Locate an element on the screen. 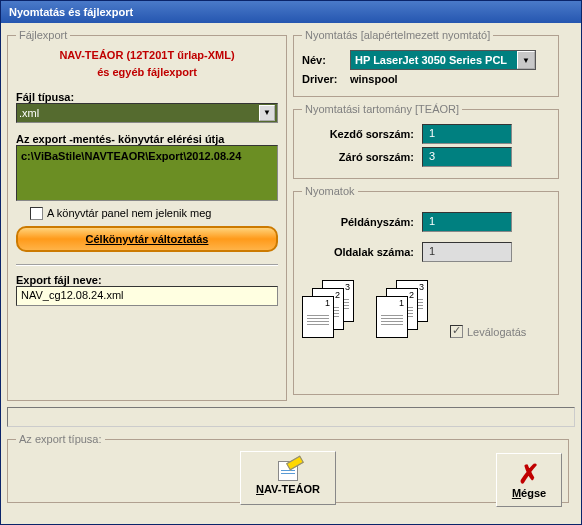 The height and width of the screenshot is (525, 582). filename-value: NAV_cg12.08.24.xml is located at coordinates (72, 295).